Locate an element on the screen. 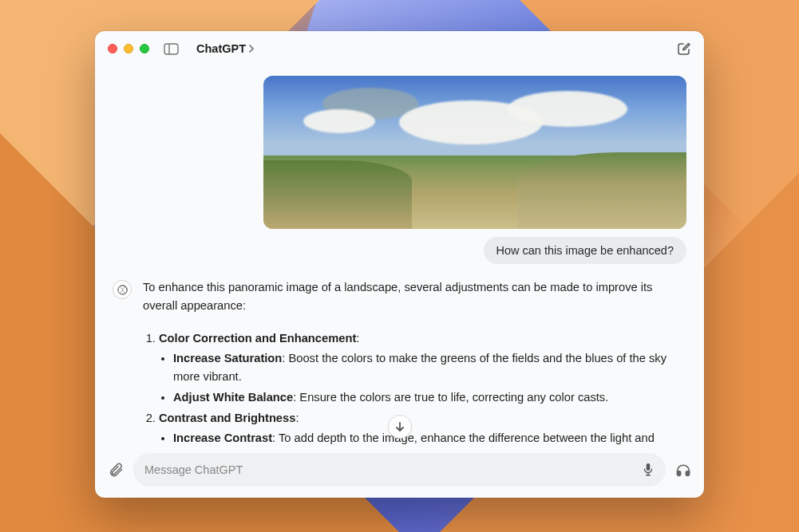 Image resolution: width=799 pixels, height=532 pixels. message-input-wrap is located at coordinates (399, 470).